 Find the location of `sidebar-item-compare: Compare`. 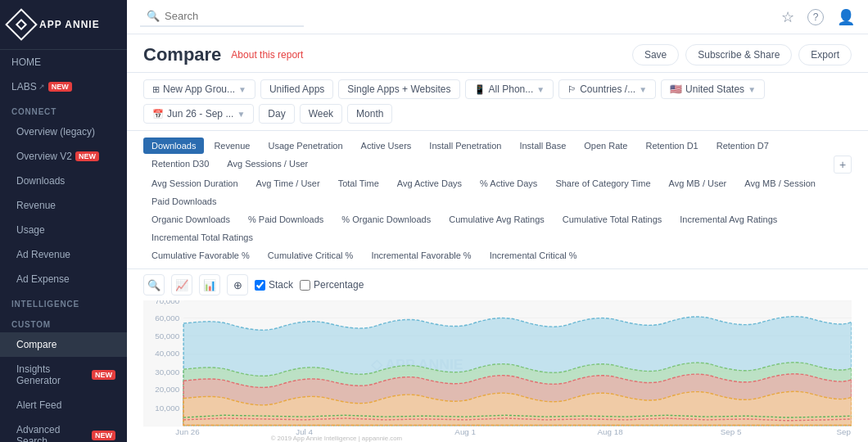

sidebar-item-compare: Compare is located at coordinates (64, 345).